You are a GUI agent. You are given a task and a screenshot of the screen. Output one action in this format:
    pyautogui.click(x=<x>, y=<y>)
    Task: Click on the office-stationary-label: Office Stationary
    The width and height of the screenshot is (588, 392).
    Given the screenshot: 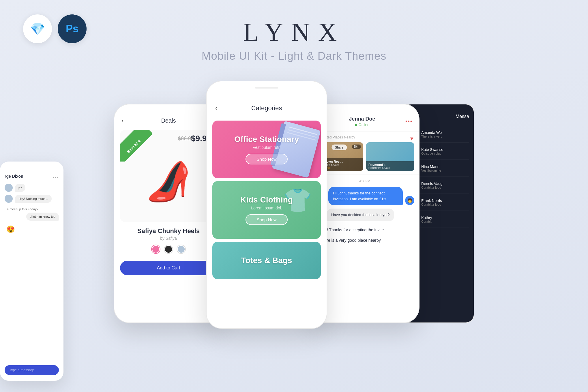 What is the action you would take?
    pyautogui.click(x=267, y=139)
    